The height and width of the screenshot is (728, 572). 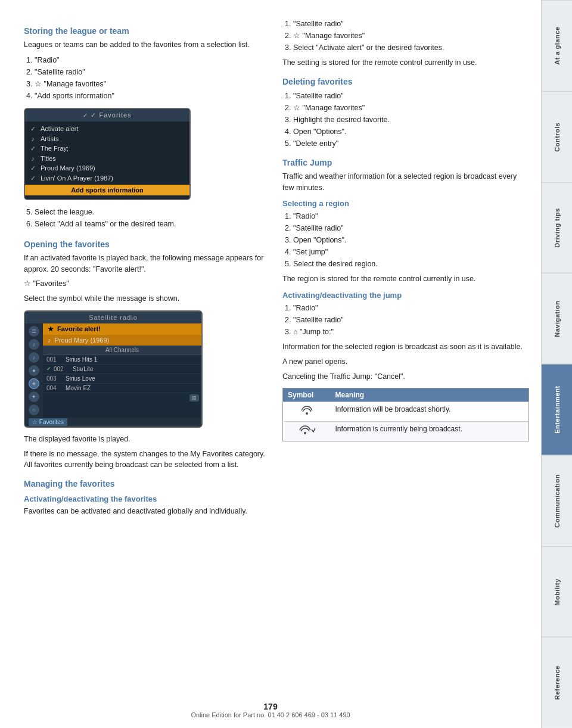 I want to click on screen-row: ✓ Proud Mary (1969), so click(x=107, y=168).